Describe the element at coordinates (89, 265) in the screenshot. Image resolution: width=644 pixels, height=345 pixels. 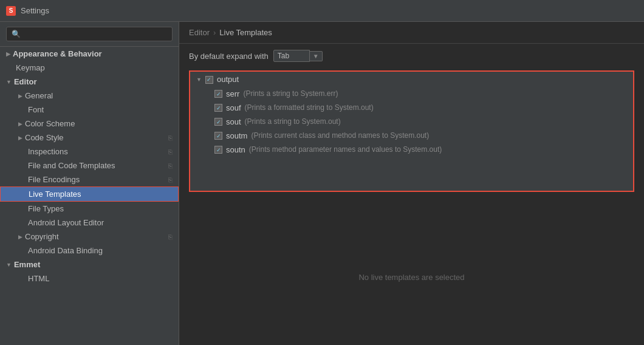
I see `sidebar-item-emmet: ▼ Emmet` at that location.